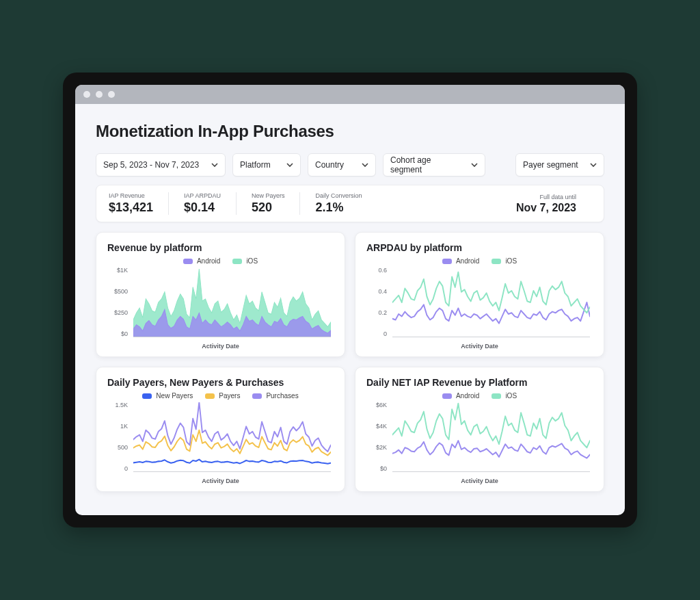 The image size is (700, 600). Describe the element at coordinates (119, 271) in the screenshot. I see `y-tick: $1K` at that location.